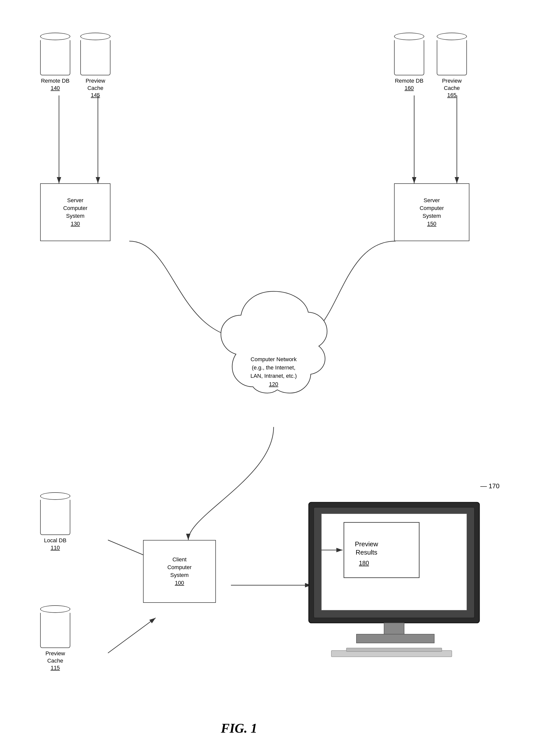  What do you see at coordinates (95, 88) in the screenshot?
I see `preview-cache-145-label: PreviewCache 145` at bounding box center [95, 88].